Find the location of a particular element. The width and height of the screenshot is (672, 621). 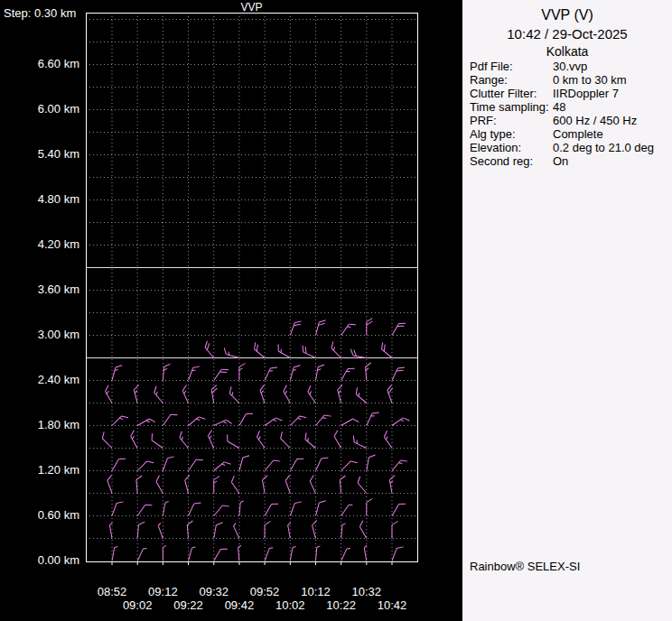

param-row: Second reg:On is located at coordinates (570, 161).